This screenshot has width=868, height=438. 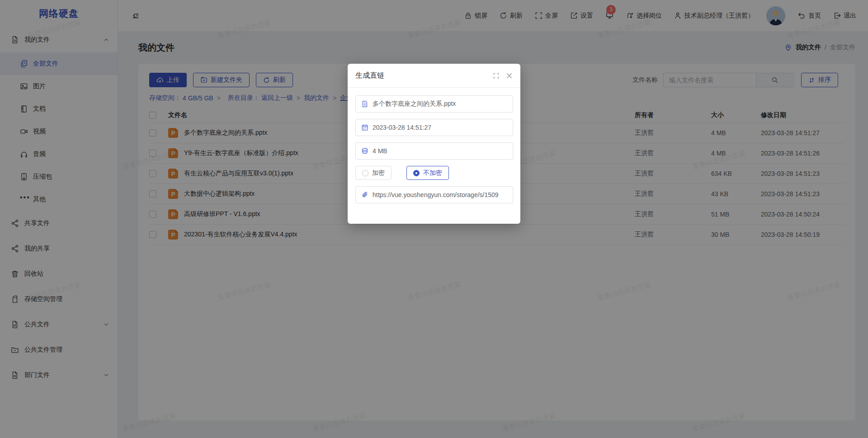 What do you see at coordinates (434, 127) in the screenshot?
I see `file-time-field` at bounding box center [434, 127].